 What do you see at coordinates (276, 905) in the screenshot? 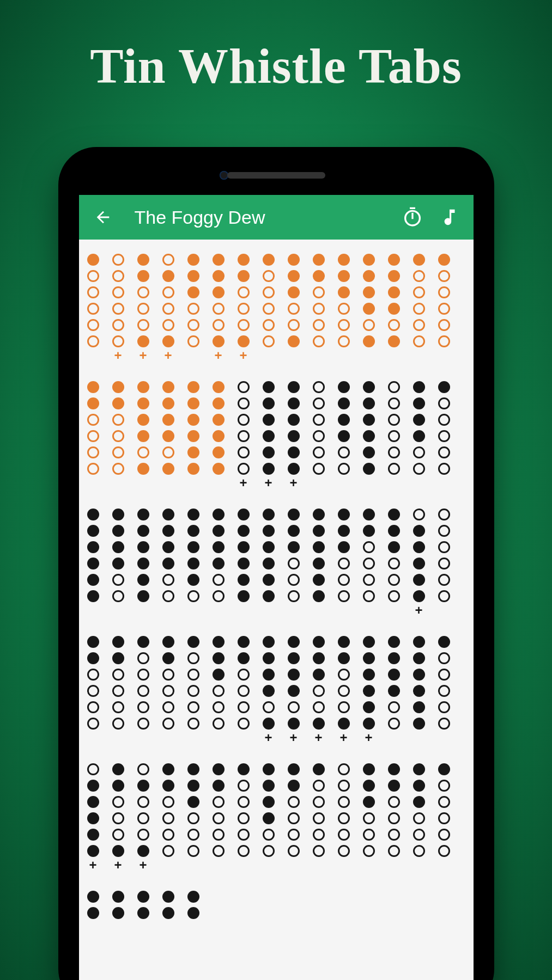
I see `tab-row` at bounding box center [276, 905].